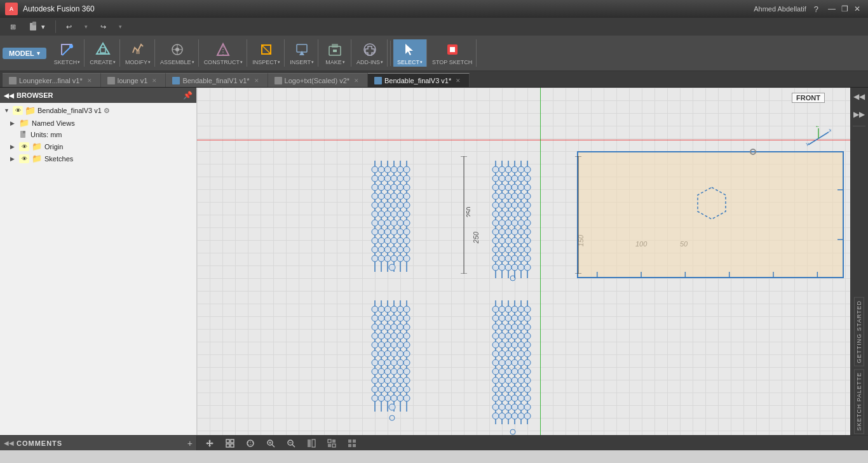 The height and width of the screenshot is (463, 868). What do you see at coordinates (291, 443) in the screenshot?
I see `zoom-fit-button` at bounding box center [291, 443].